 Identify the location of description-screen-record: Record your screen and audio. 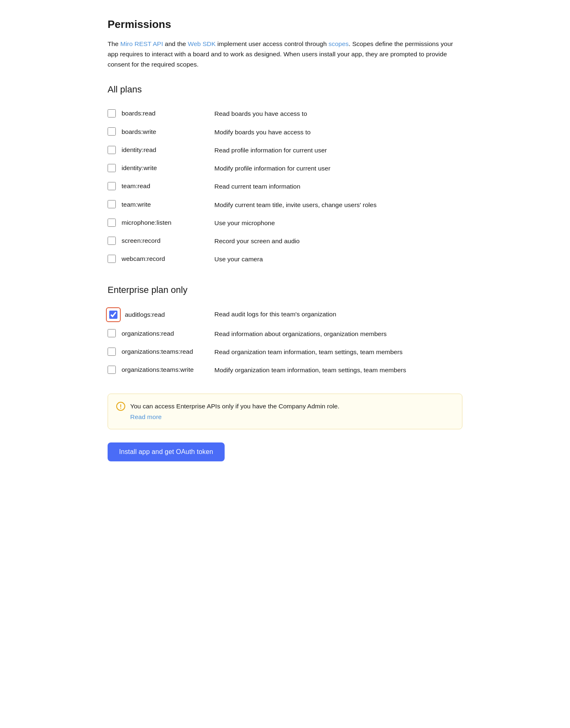
(338, 241).